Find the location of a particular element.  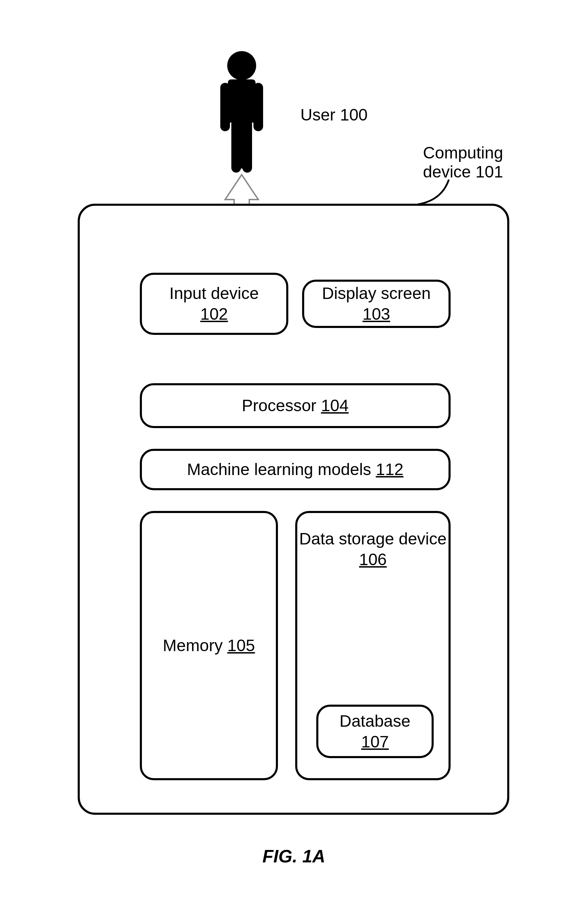

database-box: Database 107 is located at coordinates (375, 731).